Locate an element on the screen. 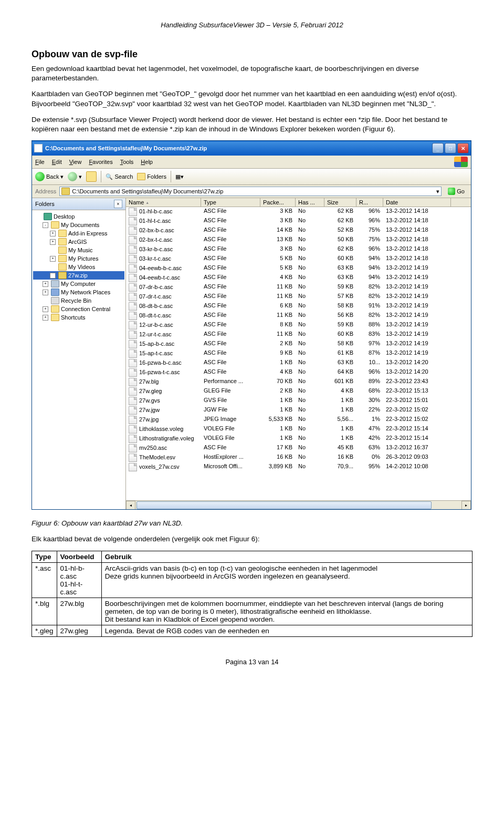 The width and height of the screenshot is (504, 834). folders-button: Folders is located at coordinates (152, 177).